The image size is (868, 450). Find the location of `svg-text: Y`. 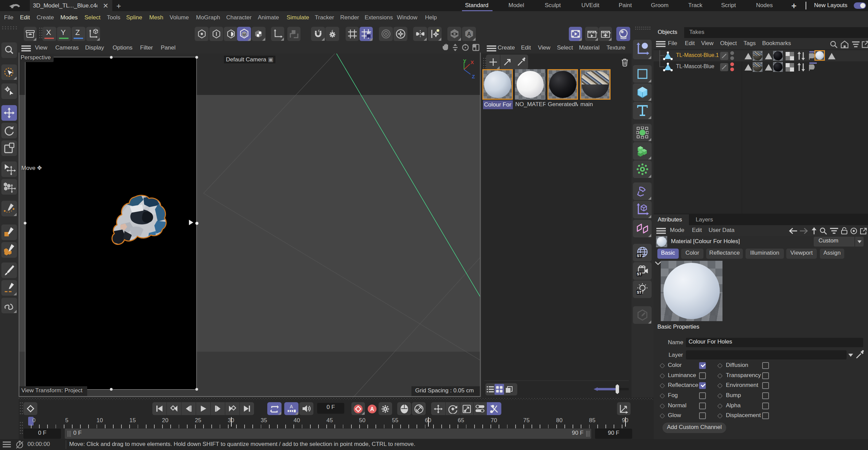

svg-text: Y is located at coordinates (465, 62).